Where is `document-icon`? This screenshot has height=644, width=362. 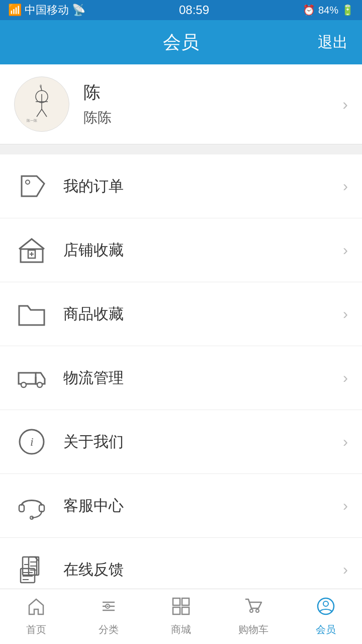
document-icon is located at coordinates (32, 570).